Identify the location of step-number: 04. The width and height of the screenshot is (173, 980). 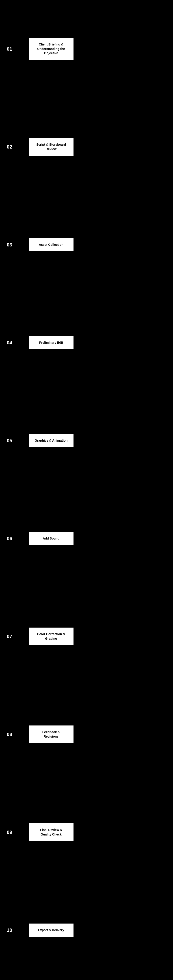
(11, 343).